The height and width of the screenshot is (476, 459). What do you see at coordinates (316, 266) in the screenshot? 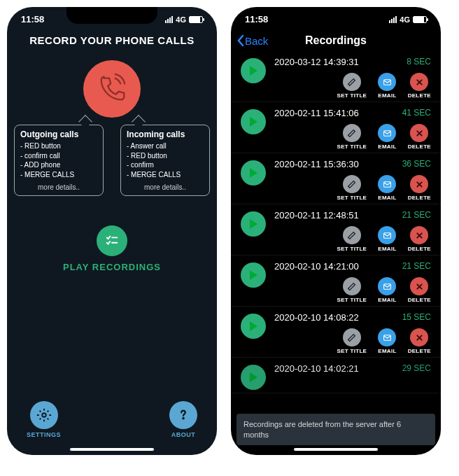
I see `recording-timestamp: 2020-02-10 14:21:00` at bounding box center [316, 266].